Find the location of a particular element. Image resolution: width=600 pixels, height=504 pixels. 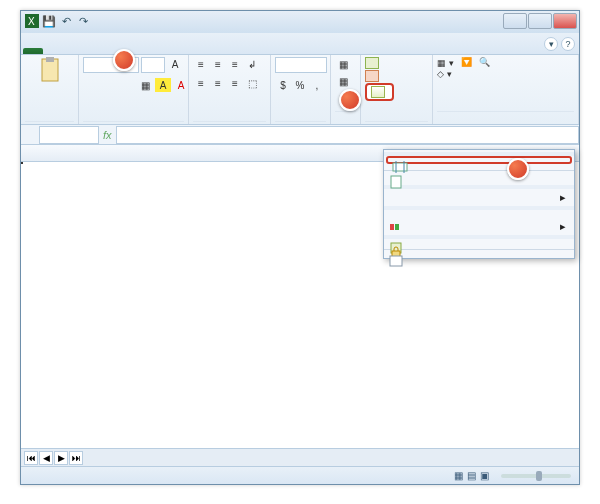

selection-fill is located at coordinates (22, 163).